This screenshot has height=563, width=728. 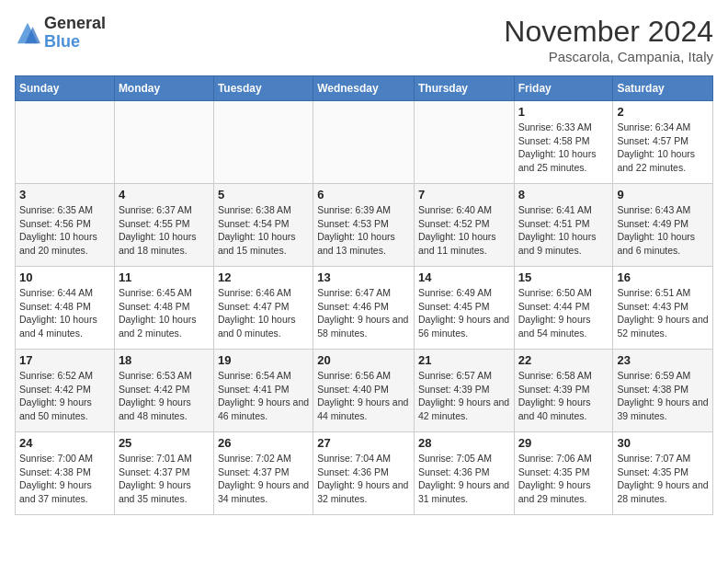 What do you see at coordinates (263, 313) in the screenshot?
I see `day-info: Sunrise: 6:46 AMSunset: 4:47 PMDaylight:…` at bounding box center [263, 313].